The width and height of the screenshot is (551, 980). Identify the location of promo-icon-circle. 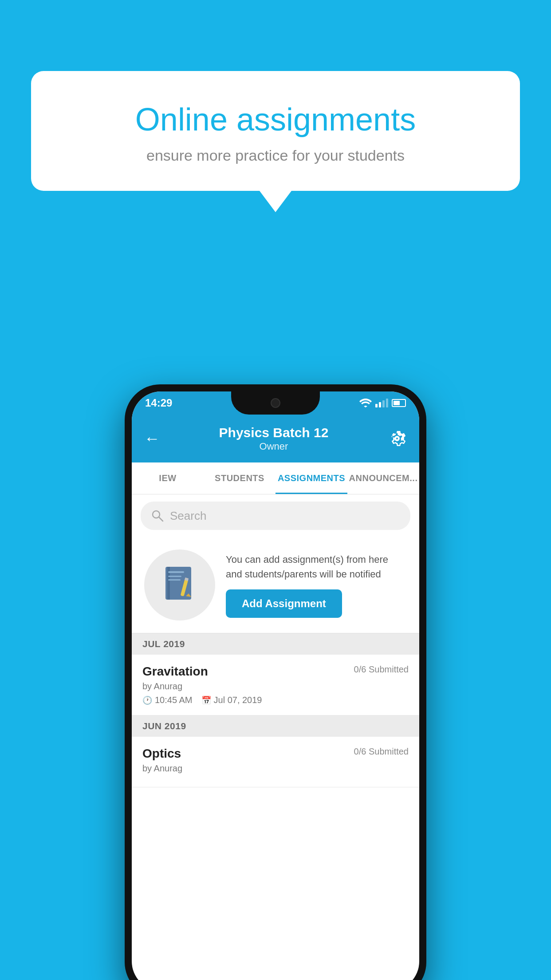
(180, 585).